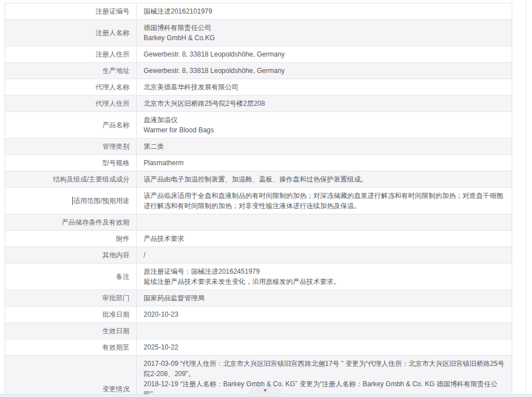  What do you see at coordinates (71, 277) in the screenshot?
I see `row-label: 备注` at bounding box center [71, 277].